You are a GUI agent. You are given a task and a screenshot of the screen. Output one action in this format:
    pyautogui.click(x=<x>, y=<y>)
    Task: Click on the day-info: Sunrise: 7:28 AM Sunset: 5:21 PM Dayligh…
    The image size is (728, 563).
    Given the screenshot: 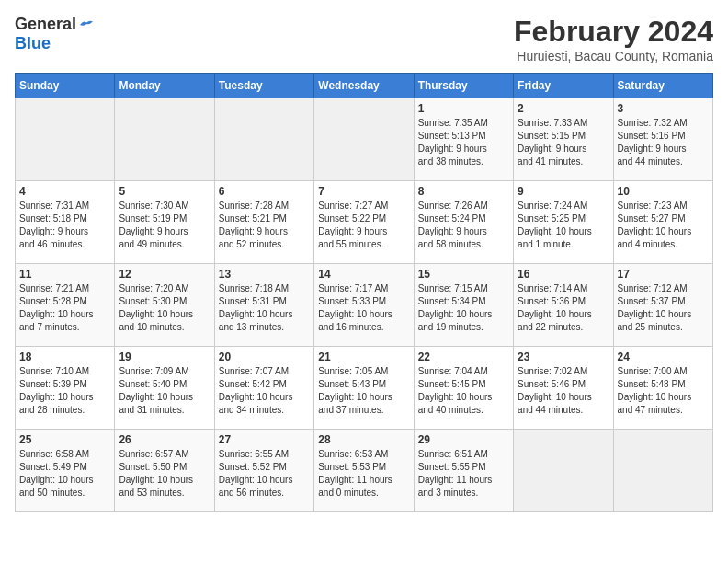 What is the action you would take?
    pyautogui.click(x=265, y=225)
    